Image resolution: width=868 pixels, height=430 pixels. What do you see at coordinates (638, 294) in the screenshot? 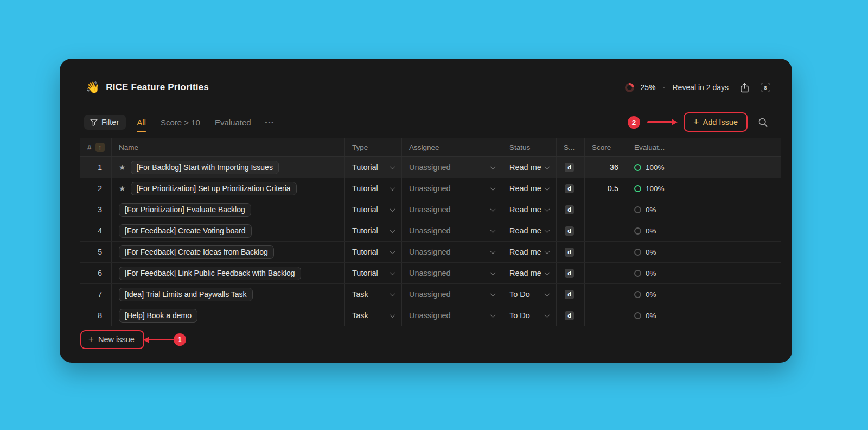
I see `progress-ring-icon` at bounding box center [638, 294].